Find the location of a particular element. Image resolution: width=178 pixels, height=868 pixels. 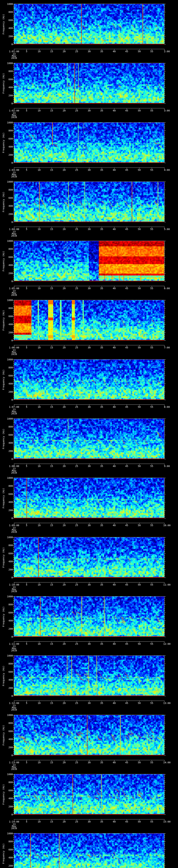

spectrogram-panel: Frequency (Hz)100080060040020001:02:0051… is located at coordinates (89, 89).